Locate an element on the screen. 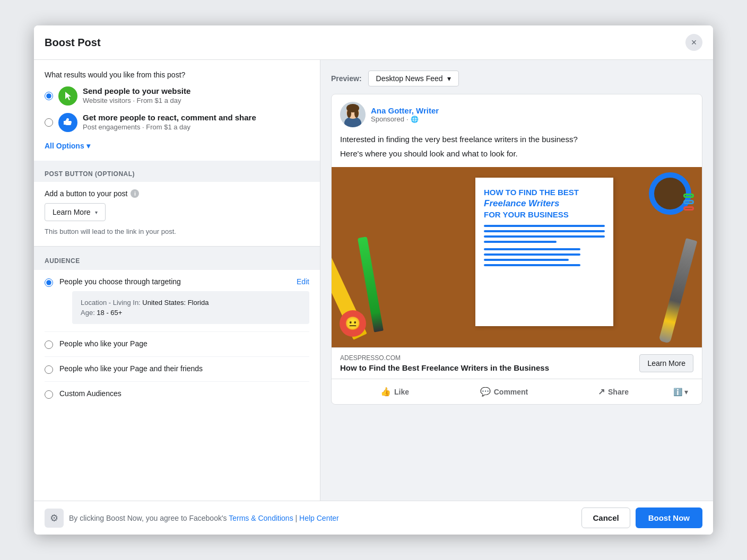 The image size is (747, 560). audience-header-bg: AUDIENCE is located at coordinates (177, 258).